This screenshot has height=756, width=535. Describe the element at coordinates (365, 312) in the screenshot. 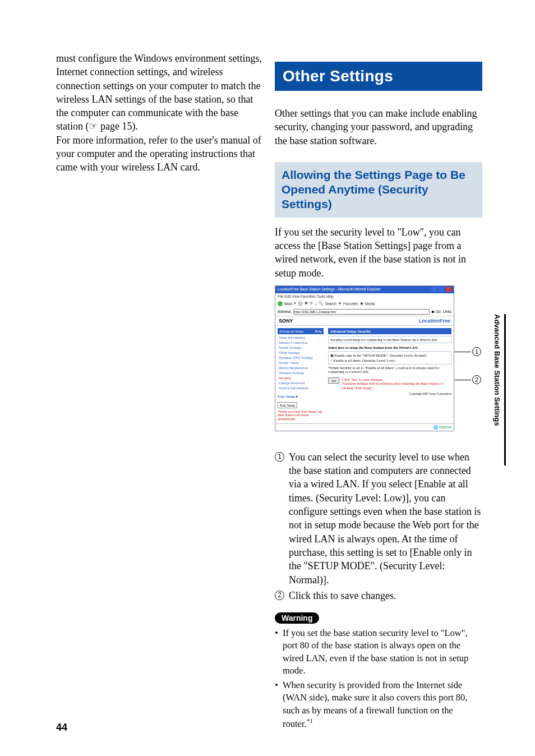

I see `address-bar: Address ▶ Go Links` at that location.